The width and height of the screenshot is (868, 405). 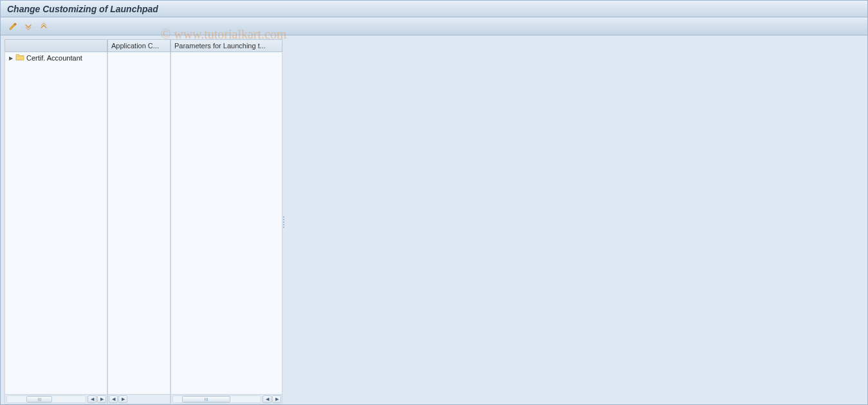 What do you see at coordinates (28, 26) in the screenshot?
I see `expand-down-icon` at bounding box center [28, 26].